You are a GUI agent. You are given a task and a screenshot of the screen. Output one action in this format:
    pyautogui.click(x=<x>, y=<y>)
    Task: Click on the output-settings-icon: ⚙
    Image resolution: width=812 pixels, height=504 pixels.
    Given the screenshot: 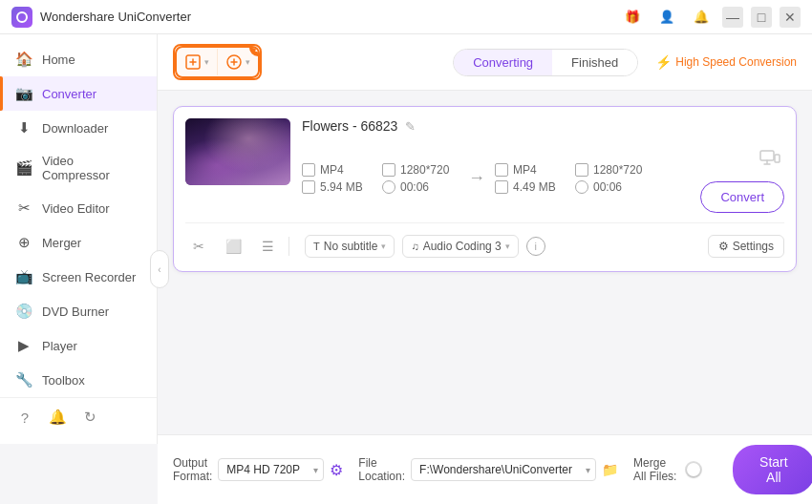 What is the action you would take?
    pyautogui.click(x=336, y=470)
    